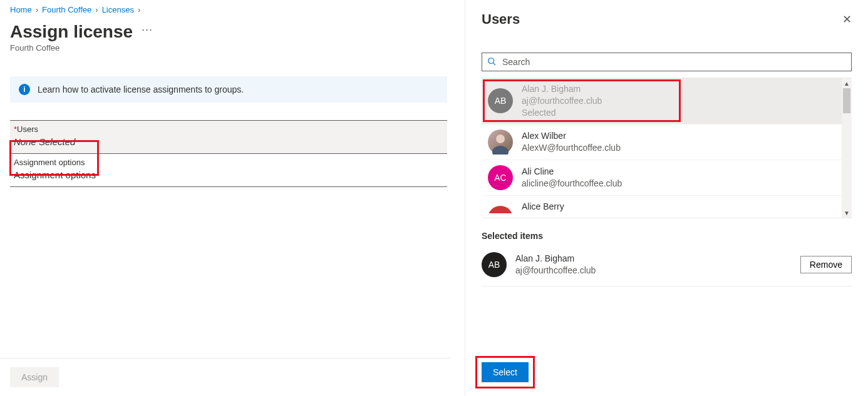 The width and height of the screenshot is (868, 396). I want to click on user-email: AlexW@fourthcoffee.club, so click(571, 148).